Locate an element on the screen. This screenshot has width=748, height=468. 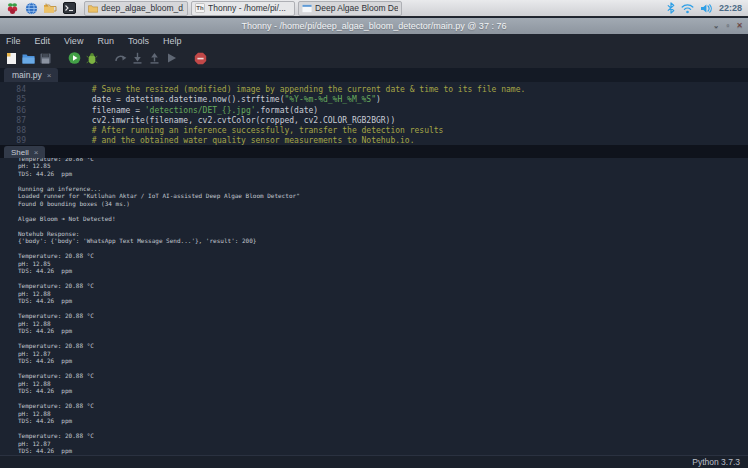
taskbar-task-file-manager: deep_algae_bloom_d... is located at coordinates (136, 8).